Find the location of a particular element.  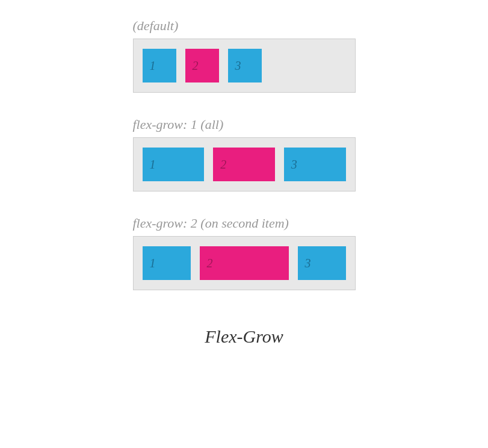

example-grow-all: flex-grow: 1 (all) 1 2 3 is located at coordinates (244, 154).